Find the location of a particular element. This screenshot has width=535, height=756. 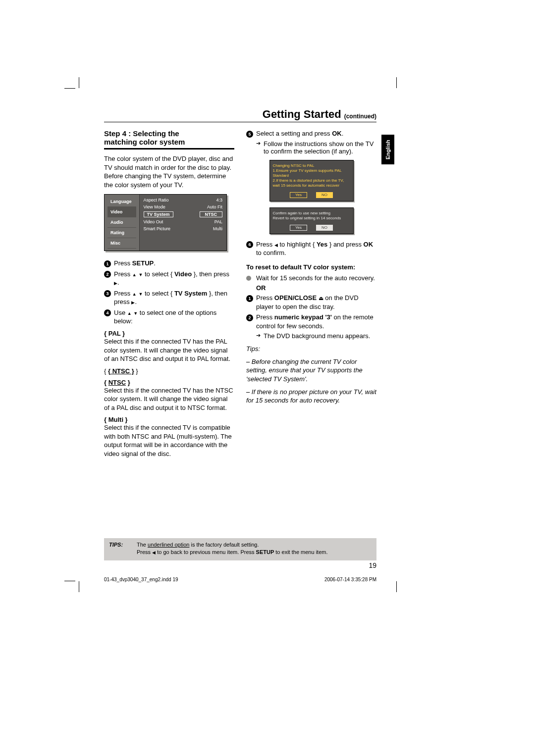

text: Follow the instructions show on the TV t… is located at coordinates (320, 148).